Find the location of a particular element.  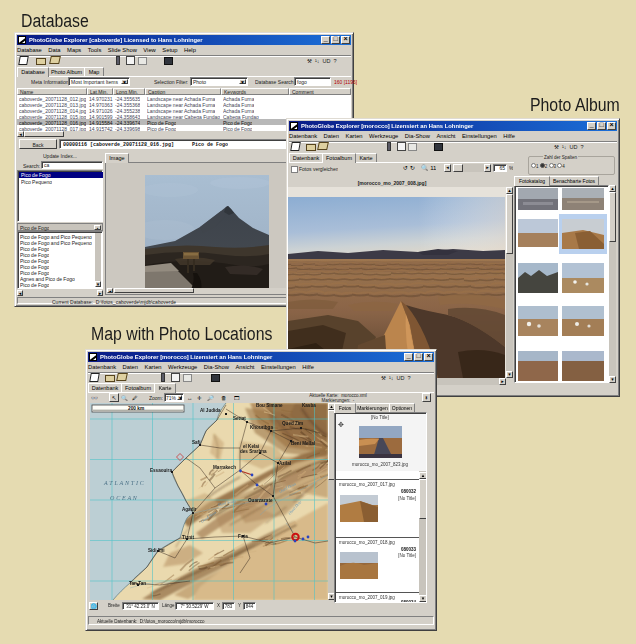

svg-text: Beni Mellal is located at coordinates (303, 444).